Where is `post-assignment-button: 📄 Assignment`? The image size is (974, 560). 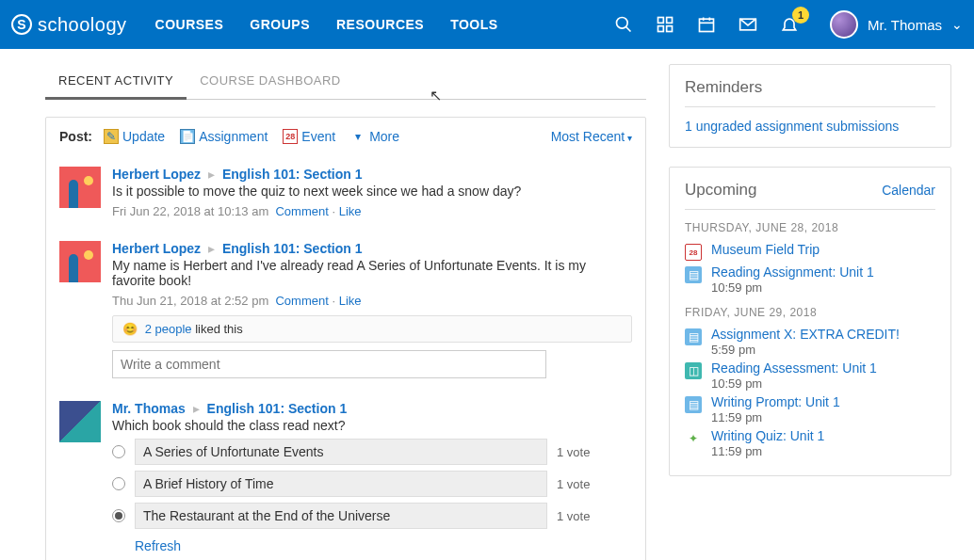 post-assignment-button: 📄 Assignment is located at coordinates (224, 136).